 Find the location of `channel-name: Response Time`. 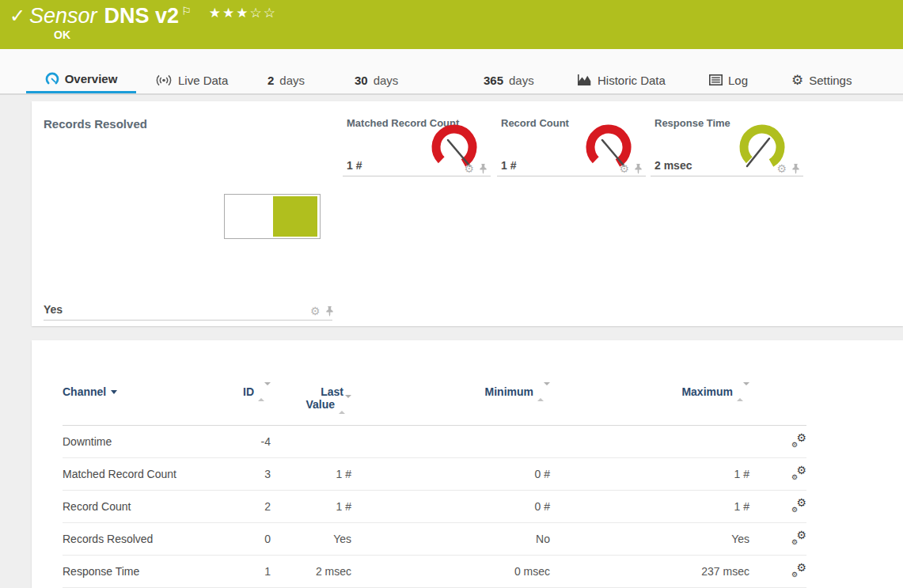

channel-name: Response Time is located at coordinates (146, 571).